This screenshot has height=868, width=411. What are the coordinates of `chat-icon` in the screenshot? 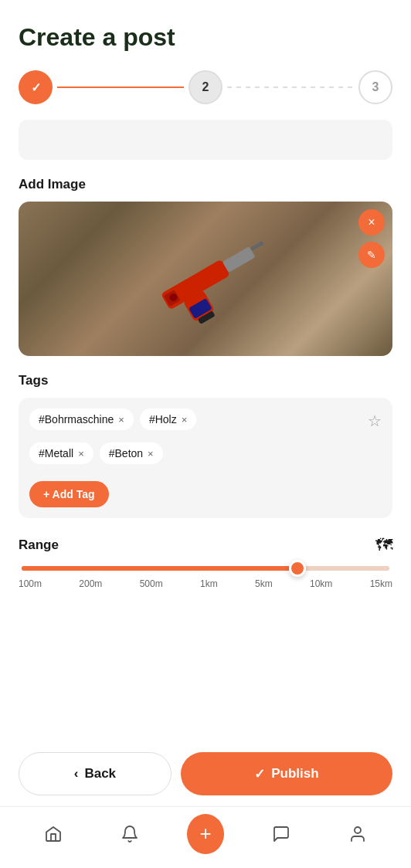 It's located at (281, 834).